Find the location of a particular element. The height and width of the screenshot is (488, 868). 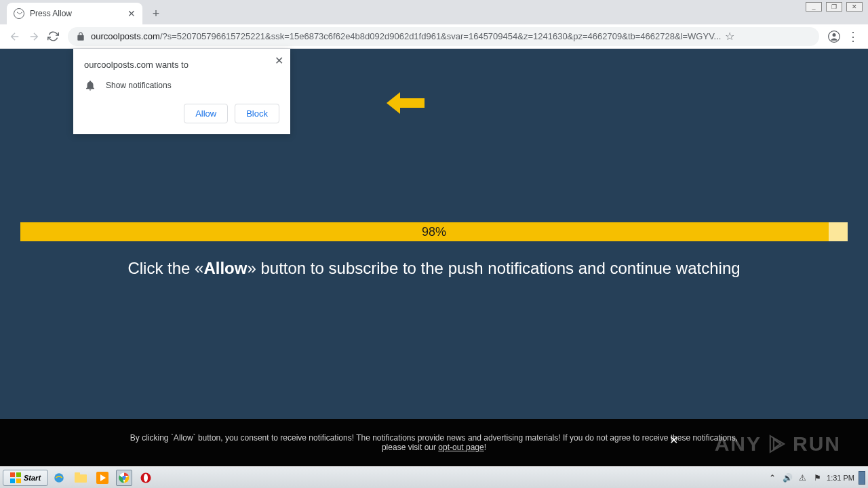

maximize-button: ❐ is located at coordinates (834, 7).